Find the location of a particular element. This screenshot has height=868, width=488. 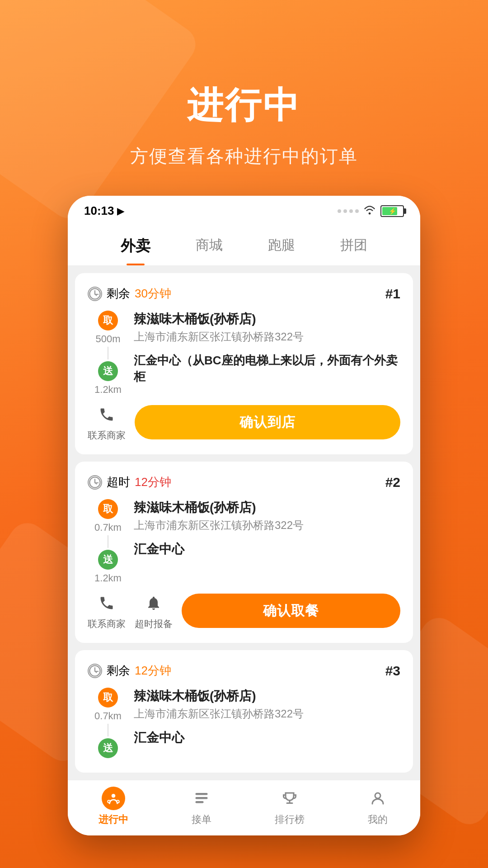

status-bar: 10:13 ▶ is located at coordinates (244, 209).